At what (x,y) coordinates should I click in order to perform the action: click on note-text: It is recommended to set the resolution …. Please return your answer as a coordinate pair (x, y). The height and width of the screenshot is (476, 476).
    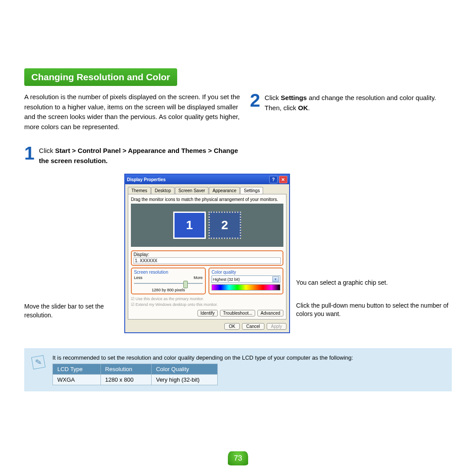
    Looking at the image, I should click on (249, 358).